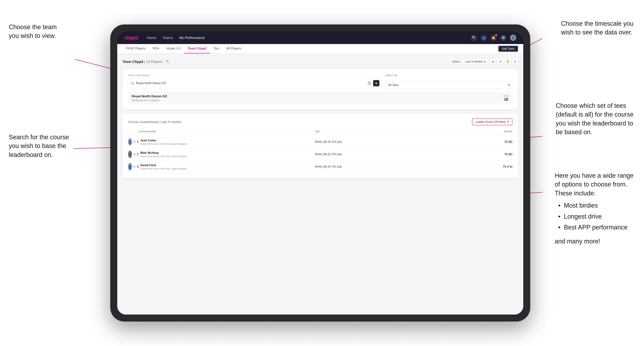 This screenshot has width=644, height=346. Describe the element at coordinates (138, 167) in the screenshot. I see `rank-num-3: 3` at that location.